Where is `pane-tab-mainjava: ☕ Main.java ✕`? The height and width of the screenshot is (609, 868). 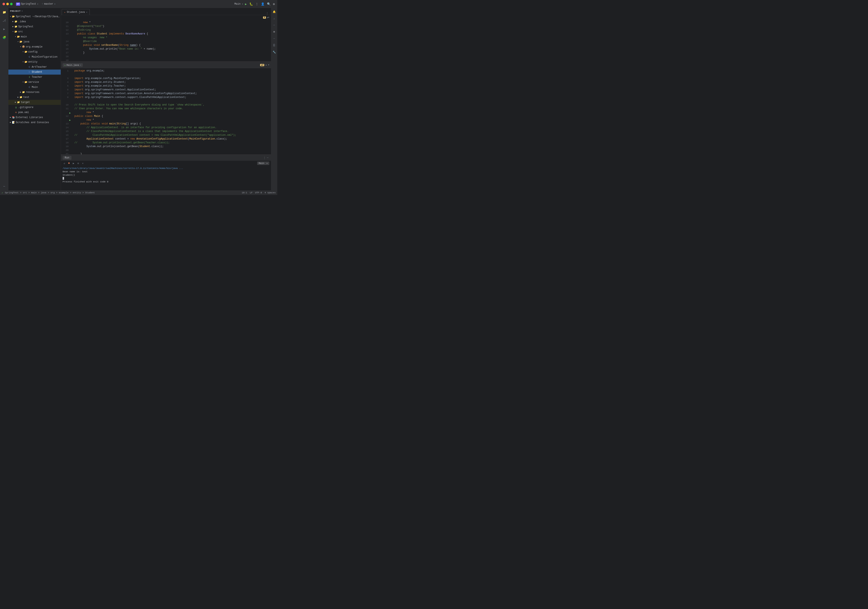 pane-tab-mainjava: ☕ Main.java ✕ is located at coordinates (73, 65).